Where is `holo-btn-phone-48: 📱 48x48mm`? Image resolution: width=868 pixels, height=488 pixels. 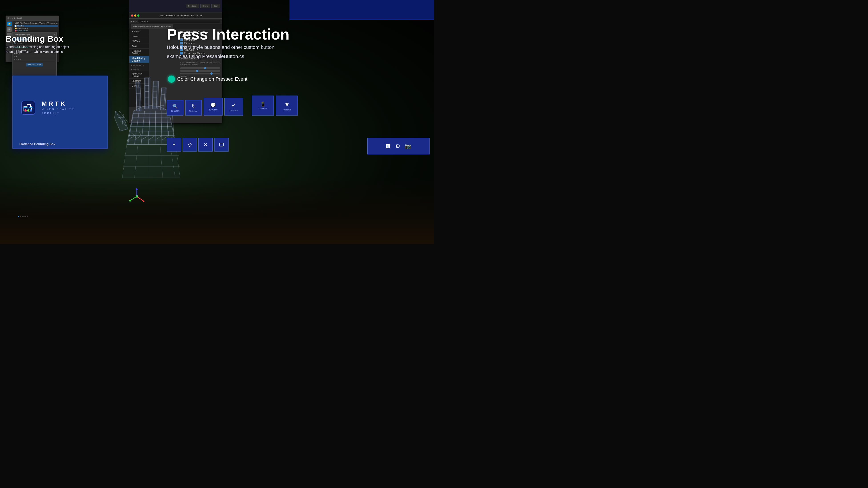
holo-btn-phone-48: 📱 48x48mm is located at coordinates (263, 106).